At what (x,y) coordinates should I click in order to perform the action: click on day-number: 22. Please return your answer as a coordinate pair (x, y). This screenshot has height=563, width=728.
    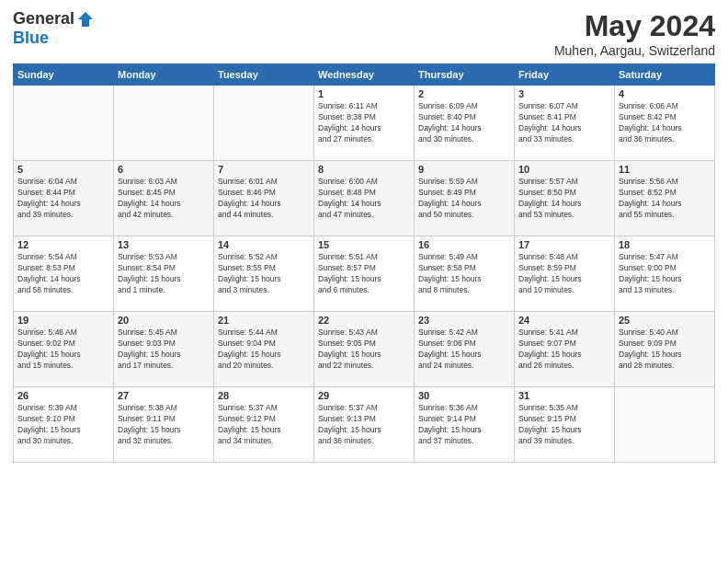
    Looking at the image, I should click on (364, 320).